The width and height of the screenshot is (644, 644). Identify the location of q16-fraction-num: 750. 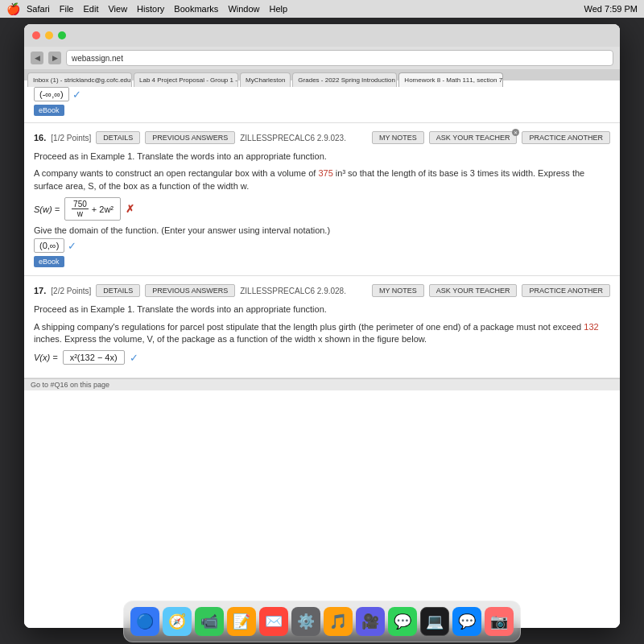
(80, 204).